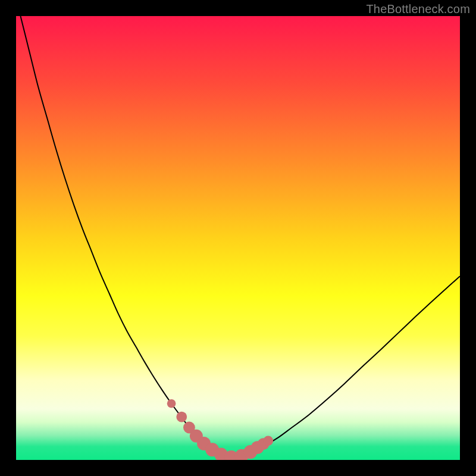  Describe the element at coordinates (220, 430) in the screenshot. I see `optimal-zone-dots` at that location.